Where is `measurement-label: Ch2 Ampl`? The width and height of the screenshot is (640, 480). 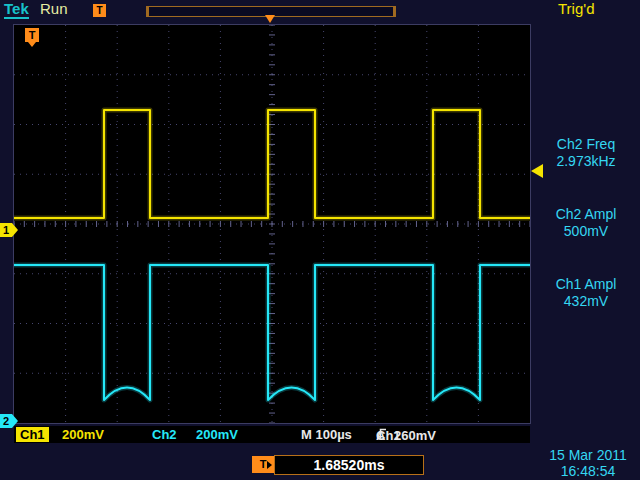 measurement-label: Ch2 Ampl is located at coordinates (586, 214).